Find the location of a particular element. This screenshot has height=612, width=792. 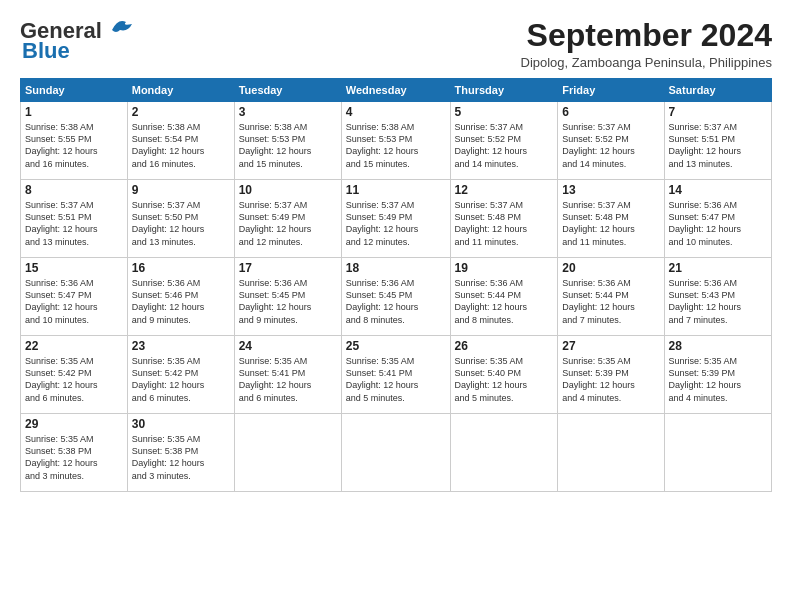

day-7: 7 Sunrise: 5:37 AMSunset: 5:51 PMDayligh… is located at coordinates (718, 141).